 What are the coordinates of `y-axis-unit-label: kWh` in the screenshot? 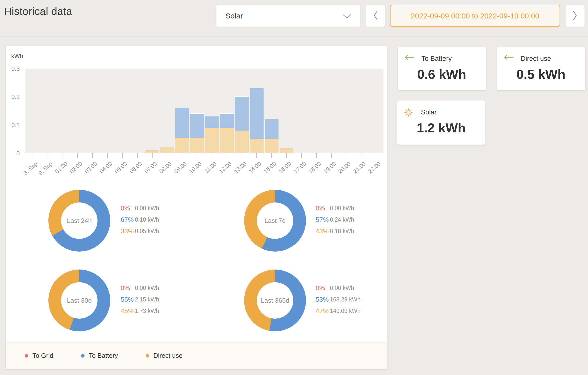 It's located at (17, 56).